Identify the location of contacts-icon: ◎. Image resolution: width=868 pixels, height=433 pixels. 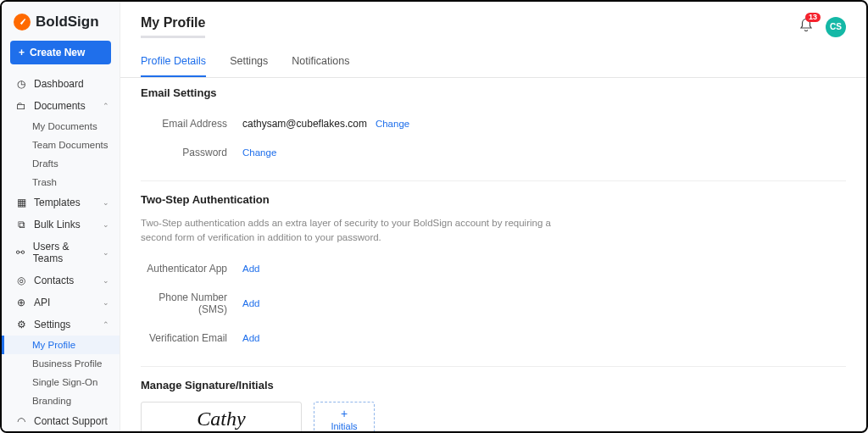
(21, 280).